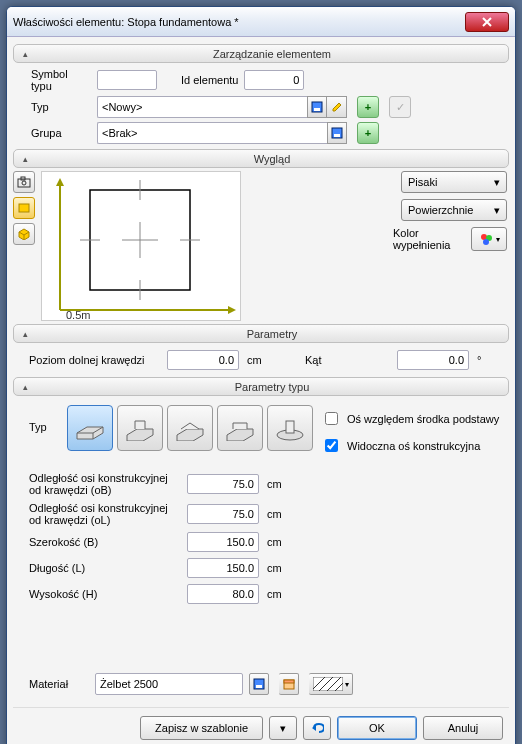 The height and width of the screenshot is (744, 522). Describe the element at coordinates (169, 684) in the screenshot. I see `material-combo: Żelbet 2500` at that location.